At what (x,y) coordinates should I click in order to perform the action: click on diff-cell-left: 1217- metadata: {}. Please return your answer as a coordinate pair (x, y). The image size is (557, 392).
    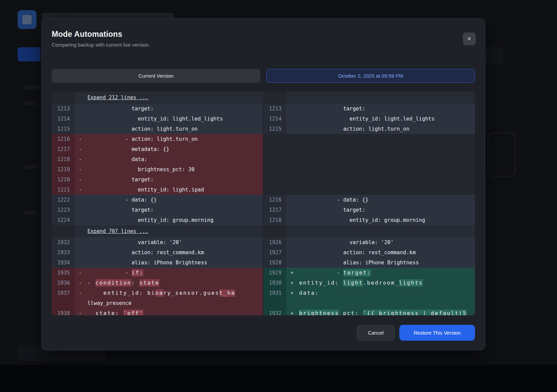
    Looking at the image, I should click on (157, 149).